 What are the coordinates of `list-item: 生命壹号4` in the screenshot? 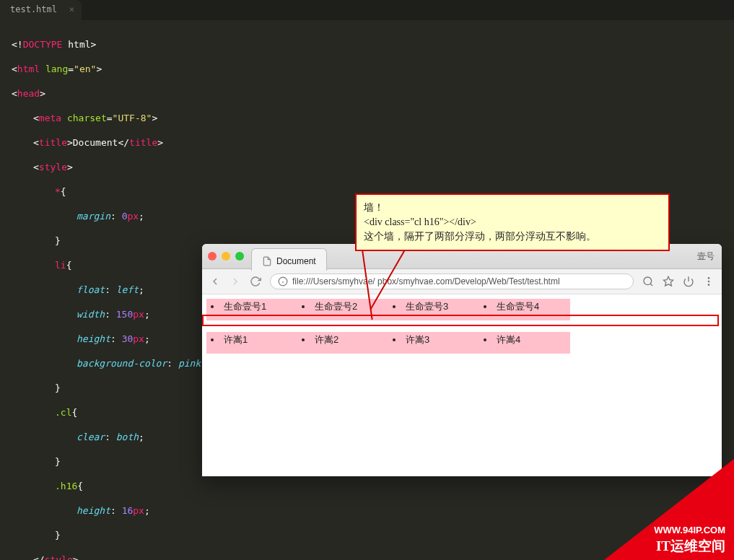 It's located at (525, 310).